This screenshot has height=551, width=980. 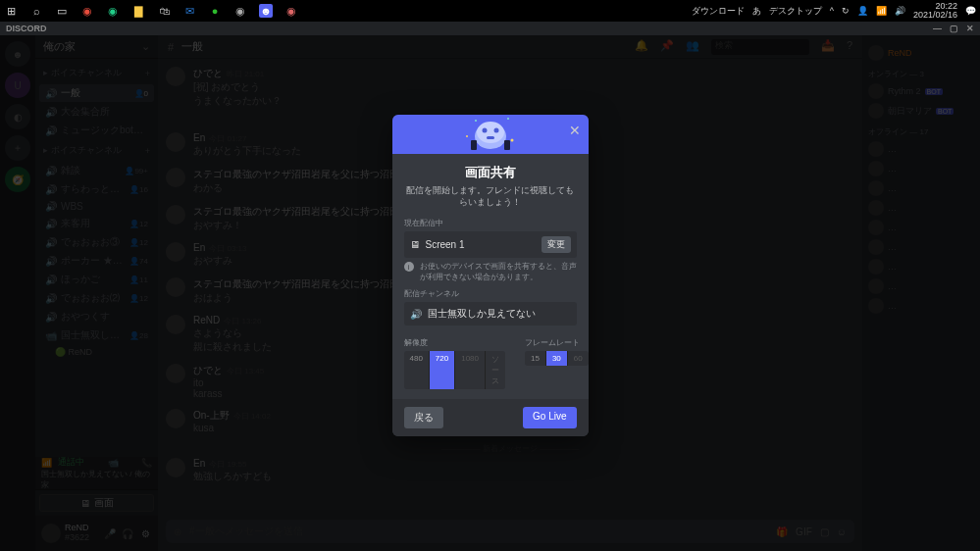 I want to click on modal-hero, so click(x=490, y=134).